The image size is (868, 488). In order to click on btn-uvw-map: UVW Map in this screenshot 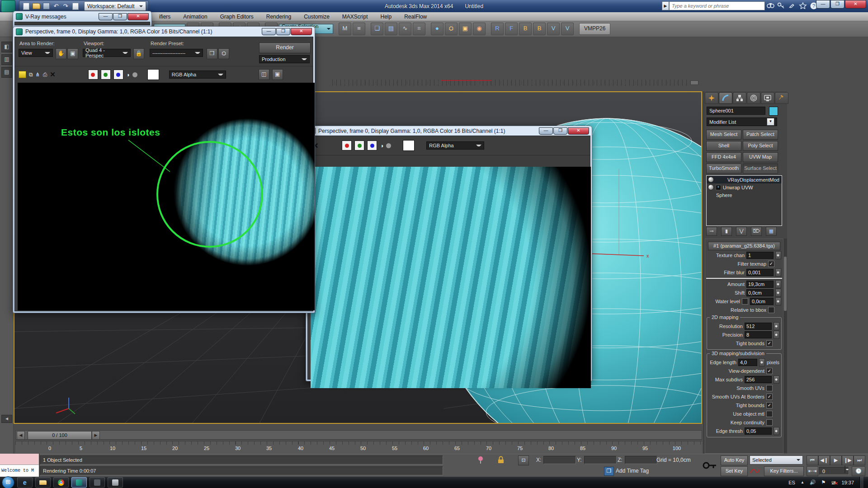, I will do `click(760, 157)`.